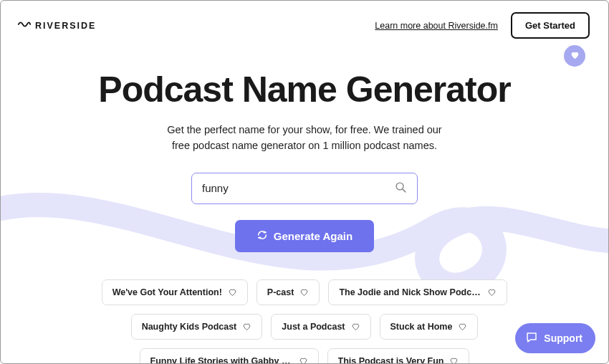 The height and width of the screenshot is (364, 609). I want to click on brand-name: RIVERSIDE, so click(66, 26).